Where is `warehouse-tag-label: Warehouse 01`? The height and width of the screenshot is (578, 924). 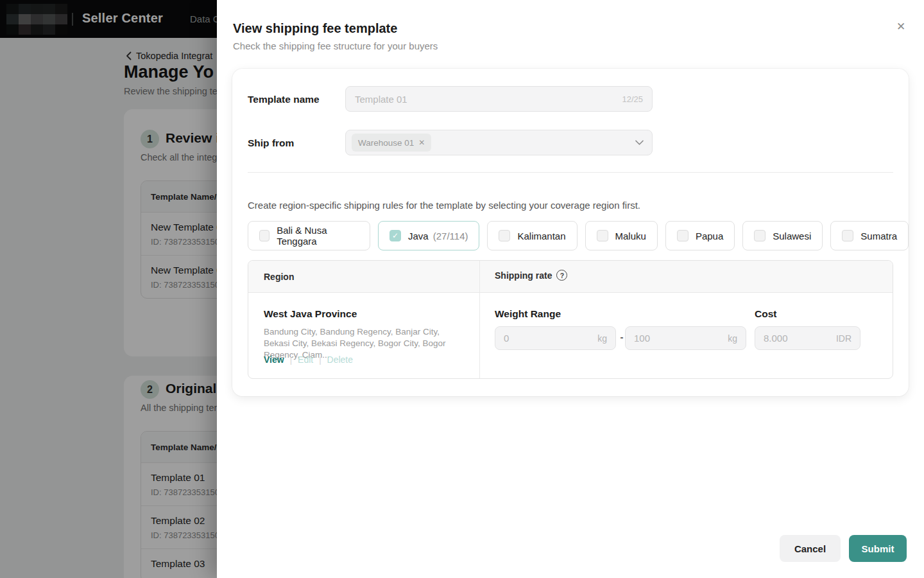 warehouse-tag-label: Warehouse 01 is located at coordinates (386, 143).